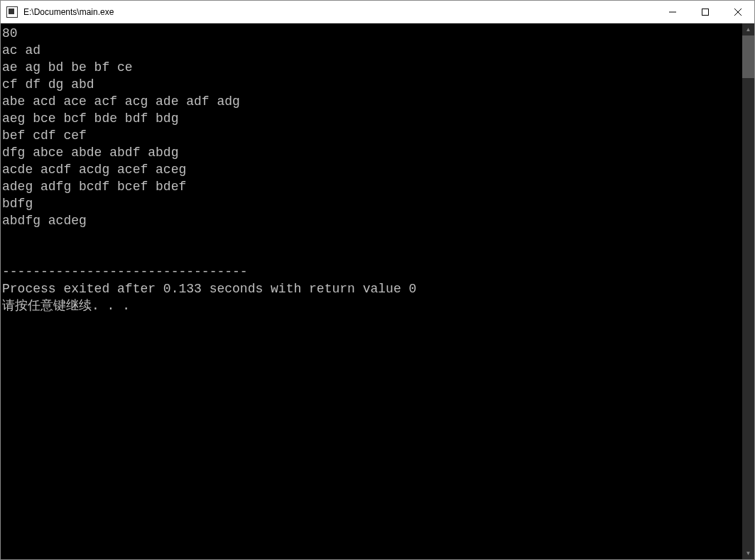 This screenshot has width=755, height=560. Describe the element at coordinates (673, 12) in the screenshot. I see `minimize-icon` at that location.